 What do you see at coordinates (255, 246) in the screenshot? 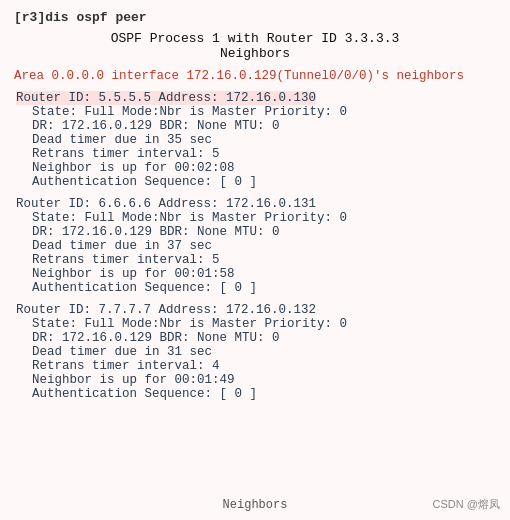
I see `neighbor-2-dead: Dead timer due in 37 sec` at bounding box center [255, 246].